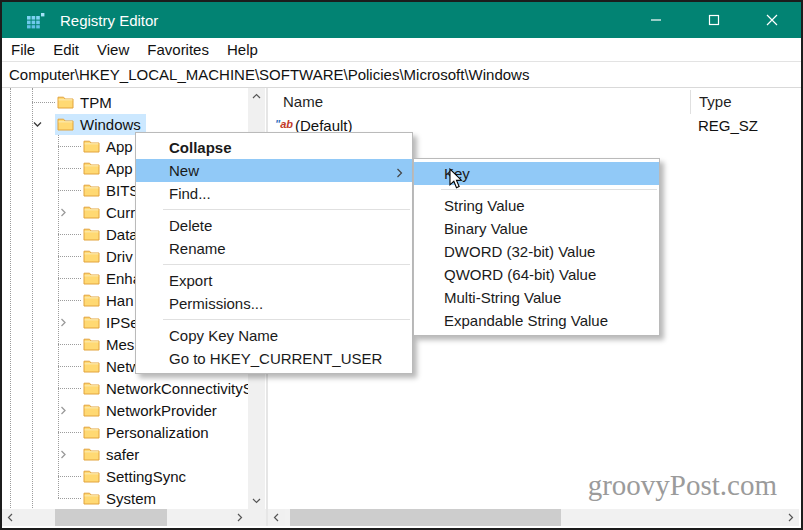  What do you see at coordinates (536, 252) in the screenshot?
I see `menu-item-dword-32-bit-value: DWORD (32-bit) Value` at bounding box center [536, 252].